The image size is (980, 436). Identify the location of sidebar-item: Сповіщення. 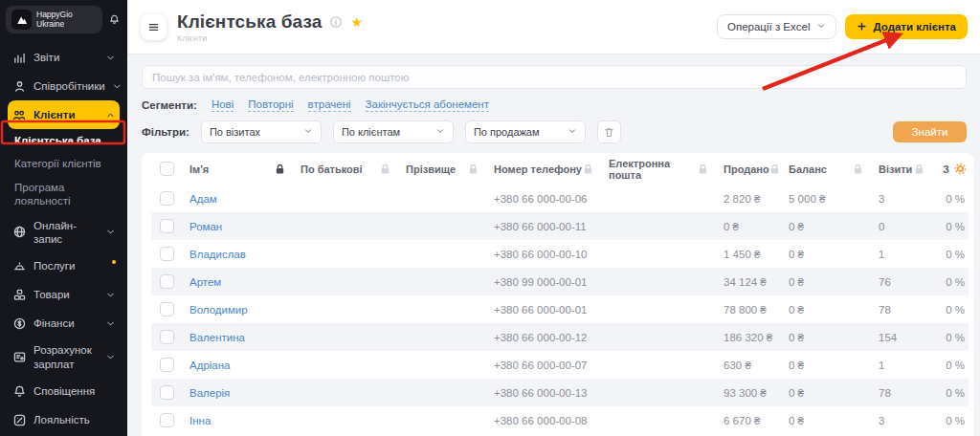
(63, 391).